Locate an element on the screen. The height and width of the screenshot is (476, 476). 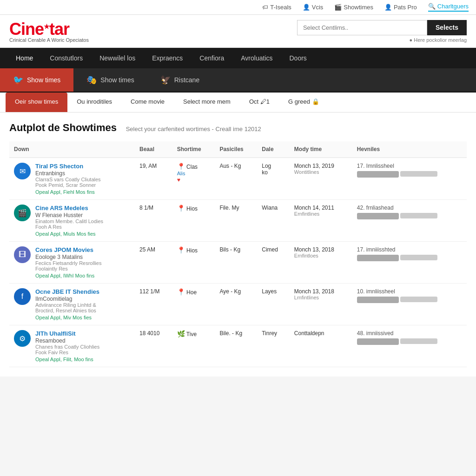
row-4-shortime: 🌿 Tive is located at coordinates (194, 346).